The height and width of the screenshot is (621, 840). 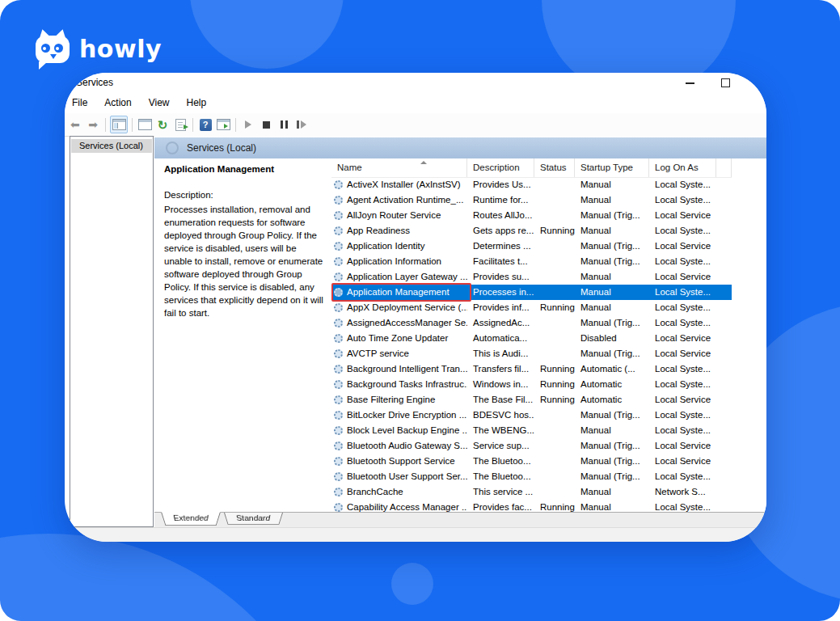 What do you see at coordinates (416, 103) in the screenshot?
I see `menu-bar: FileActionViewHelp` at bounding box center [416, 103].